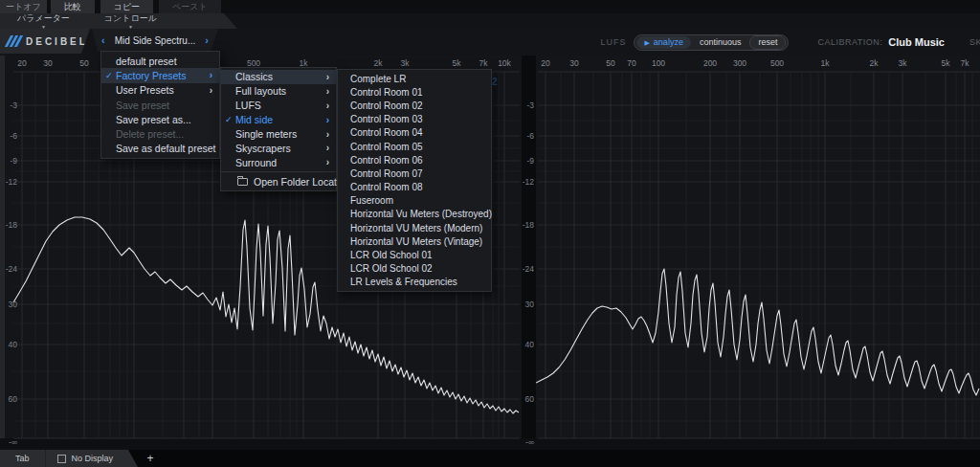  I want to click on display-tabs: Tab No Display, so click(69, 458).